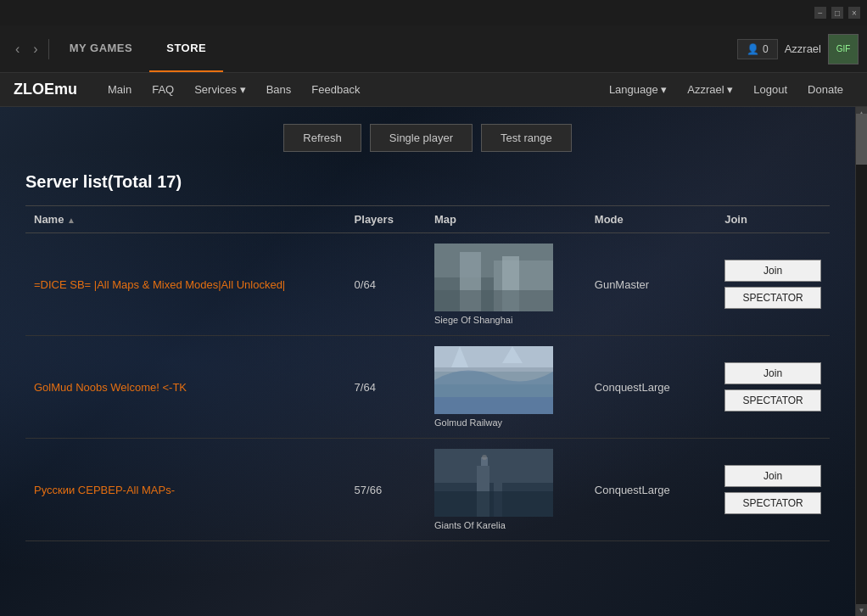 The image size is (867, 616). I want to click on nav-main: Main, so click(120, 90).